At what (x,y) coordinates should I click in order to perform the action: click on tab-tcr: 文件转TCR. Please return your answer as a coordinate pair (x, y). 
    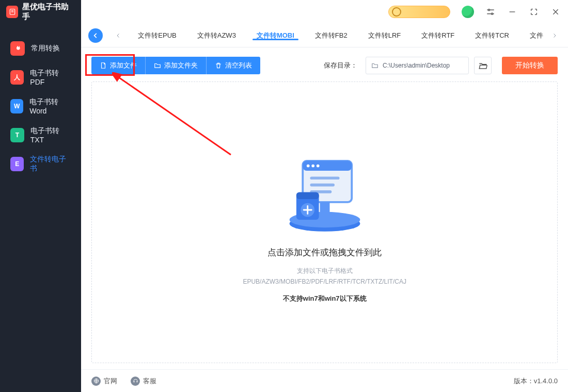
    Looking at the image, I should click on (492, 36).